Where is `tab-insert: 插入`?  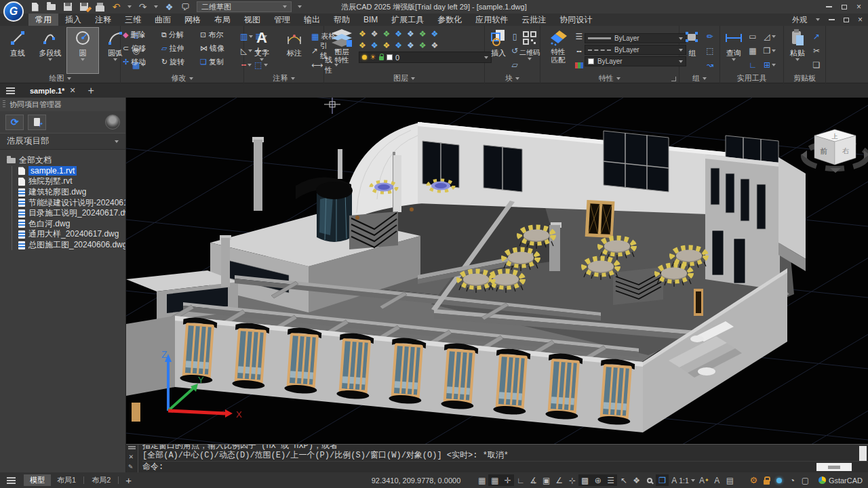
tab-insert: 插入 is located at coordinates (73, 20).